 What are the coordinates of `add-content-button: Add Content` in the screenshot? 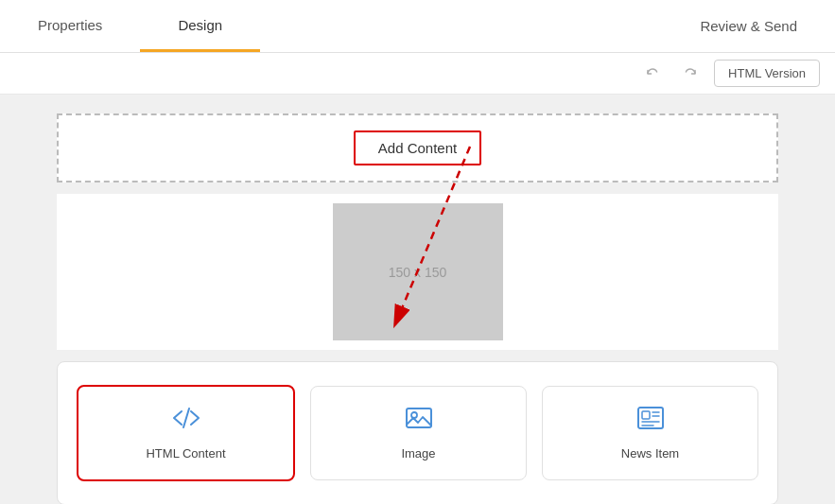 It's located at (418, 148).